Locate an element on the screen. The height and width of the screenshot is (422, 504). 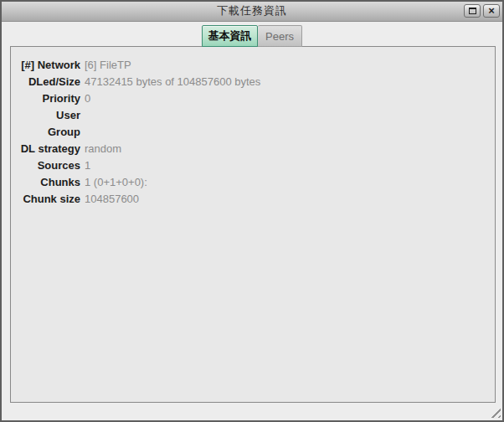
tab-bar: 基本資訊 Peers is located at coordinates (252, 36).